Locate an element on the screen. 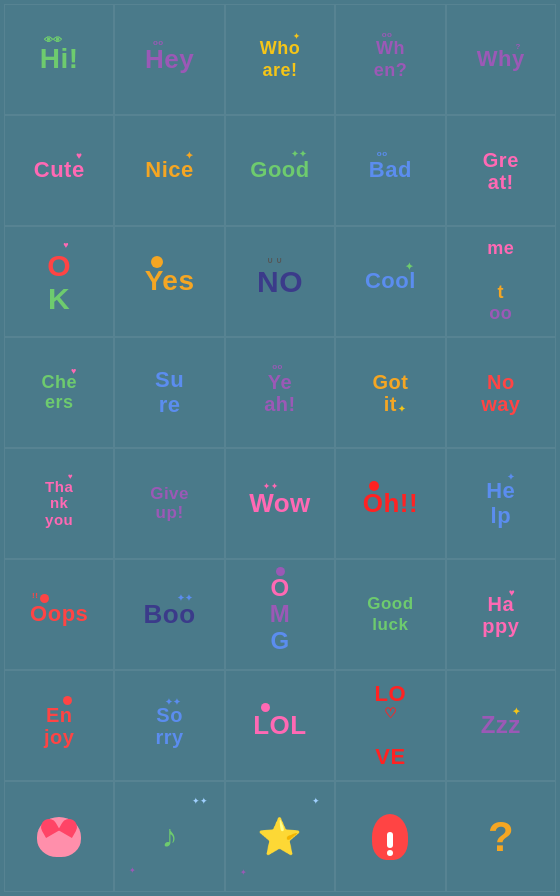 This screenshot has width=560, height=896. sticker-cute: ♥ Cute is located at coordinates (59, 170).